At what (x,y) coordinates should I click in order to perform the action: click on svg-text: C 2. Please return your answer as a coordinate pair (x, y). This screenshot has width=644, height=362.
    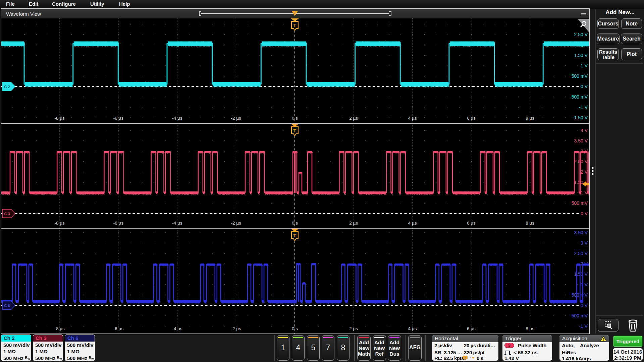
    Looking at the image, I should click on (7, 87).